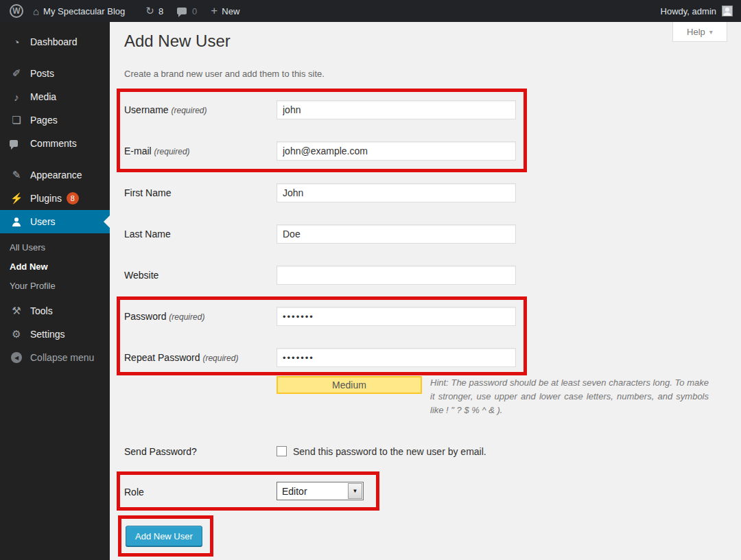 The height and width of the screenshot is (560, 741). I want to click on email-field, so click(397, 151).